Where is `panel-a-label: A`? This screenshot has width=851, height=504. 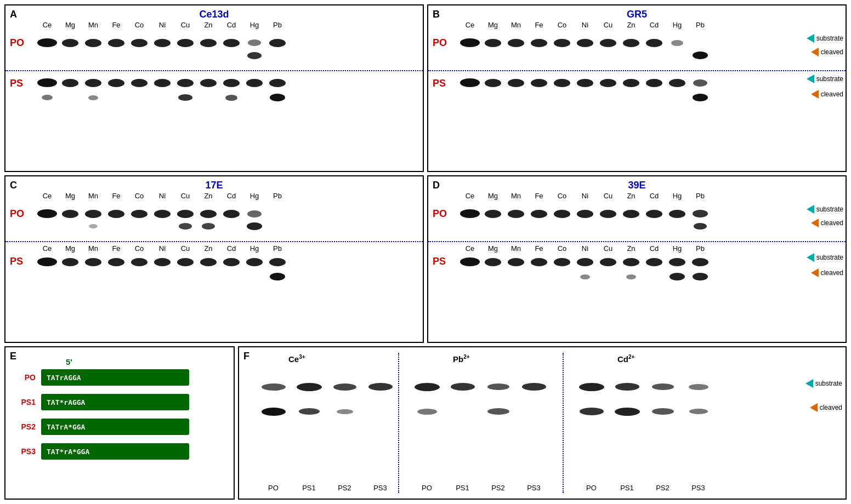
panel-a-label: A is located at coordinates (13, 14).